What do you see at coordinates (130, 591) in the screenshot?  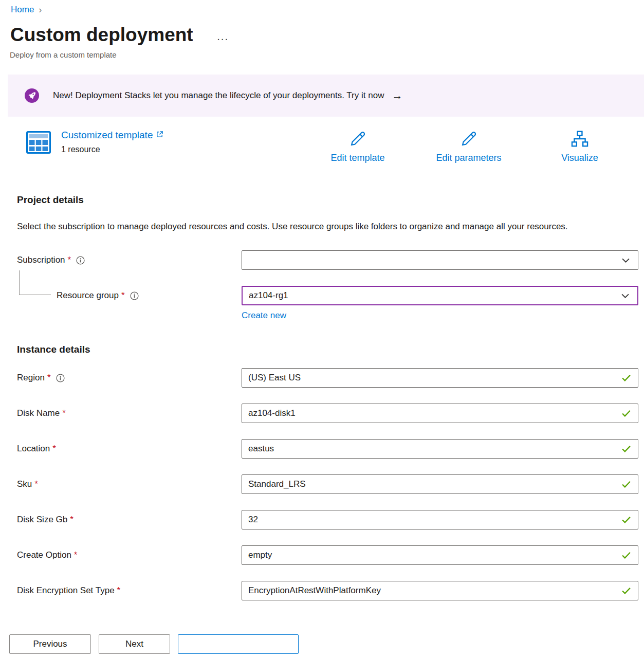 I see `disk-encryption-set-type-label-group: Disk Encryption Set Type *` at bounding box center [130, 591].